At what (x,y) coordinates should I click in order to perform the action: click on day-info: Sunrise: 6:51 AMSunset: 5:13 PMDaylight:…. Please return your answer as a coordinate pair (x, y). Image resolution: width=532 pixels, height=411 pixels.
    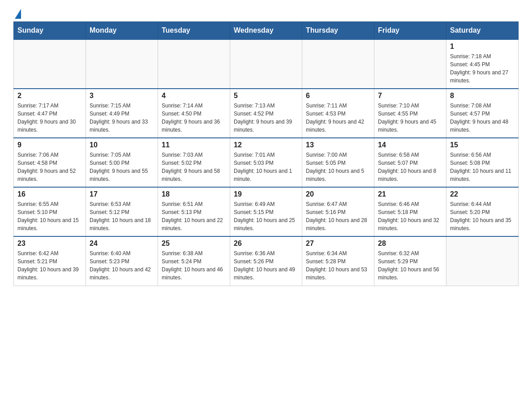
    Looking at the image, I should click on (194, 216).